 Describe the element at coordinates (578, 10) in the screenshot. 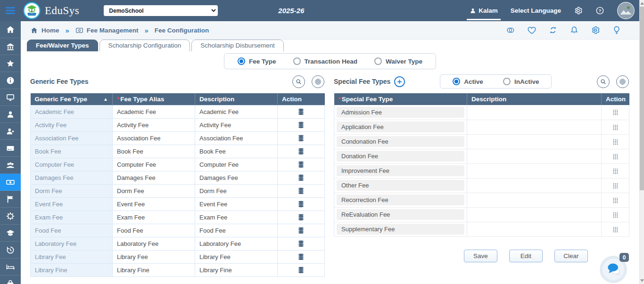

I see `settings-gear-icon` at that location.